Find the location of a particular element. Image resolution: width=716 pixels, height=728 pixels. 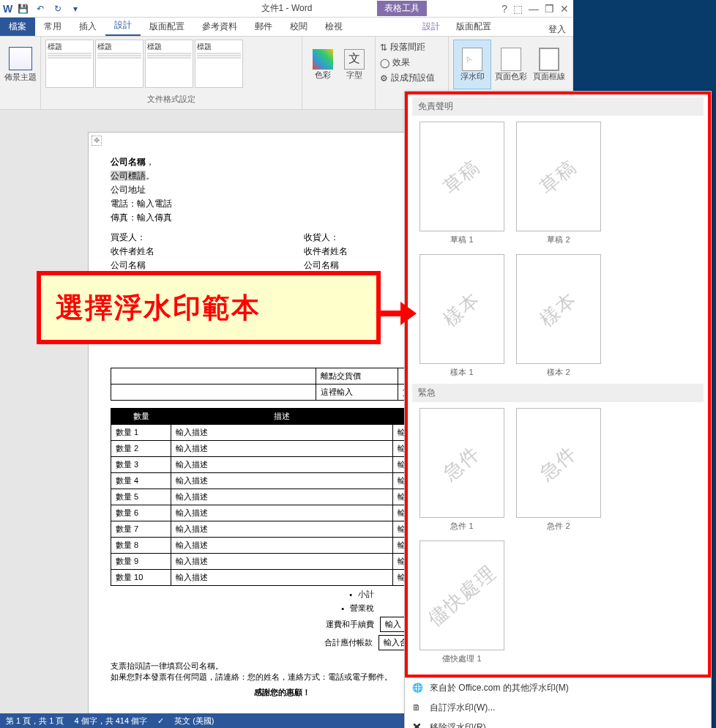

globe-icon: 🌐 is located at coordinates (418, 688).